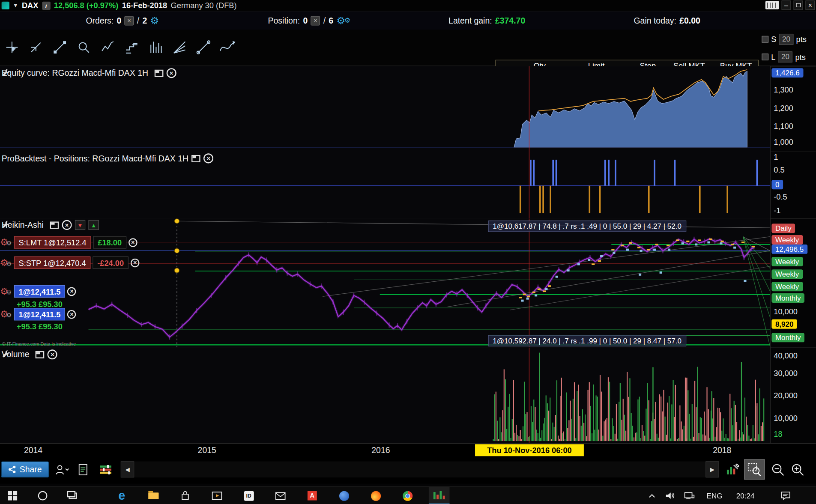 This screenshot has height=504, width=816. What do you see at coordinates (714, 495) in the screenshot?
I see `language-indicator: ENG` at bounding box center [714, 495].